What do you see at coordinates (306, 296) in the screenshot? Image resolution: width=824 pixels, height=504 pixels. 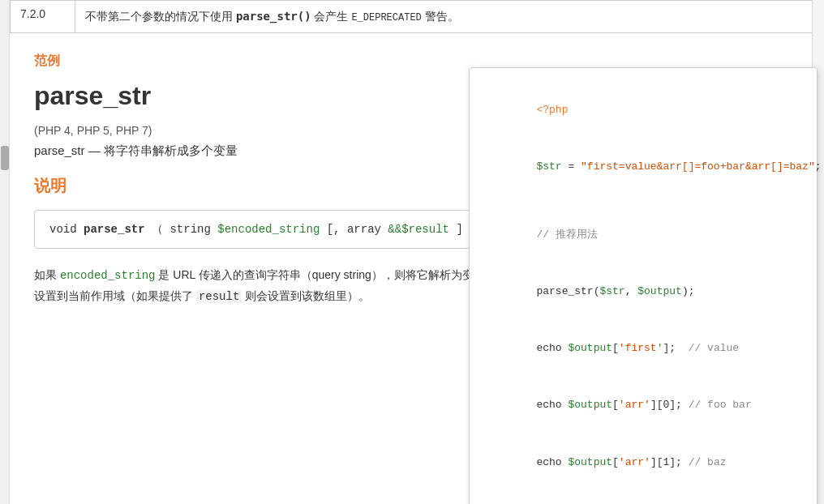 I see `desc-line2-after: 则会设置到该数组里）。` at bounding box center [306, 296].